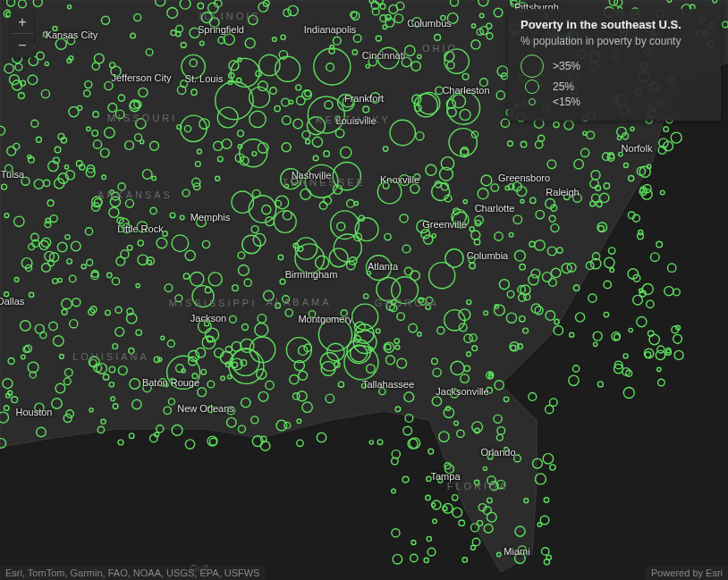 This screenshot has width=728, height=580. What do you see at coordinates (532, 66) in the screenshot?
I see `legend-swatch-large` at bounding box center [532, 66].